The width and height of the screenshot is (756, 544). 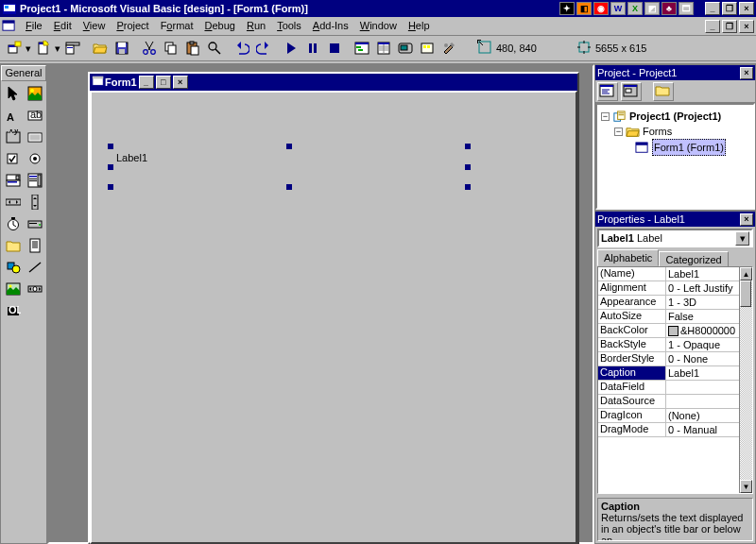 I want to click on tool-textbox: ab|, so click(x=35, y=115).